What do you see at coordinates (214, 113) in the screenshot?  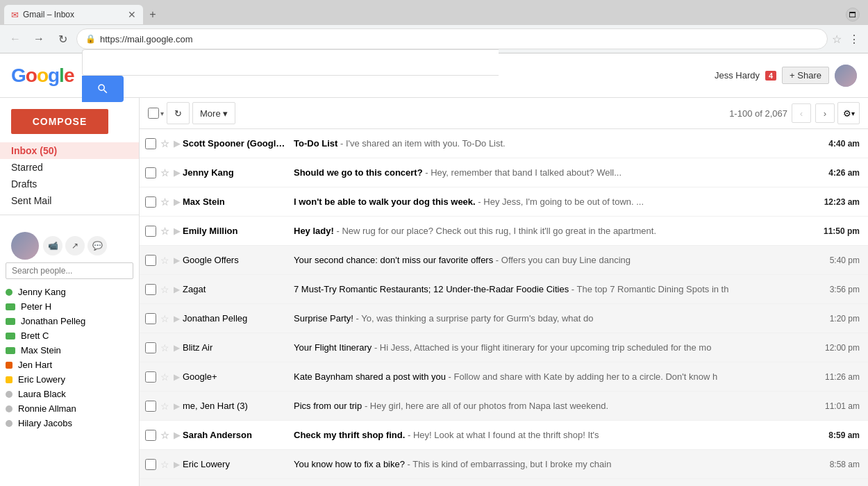 I see `more-actions-button: More ▾` at bounding box center [214, 113].